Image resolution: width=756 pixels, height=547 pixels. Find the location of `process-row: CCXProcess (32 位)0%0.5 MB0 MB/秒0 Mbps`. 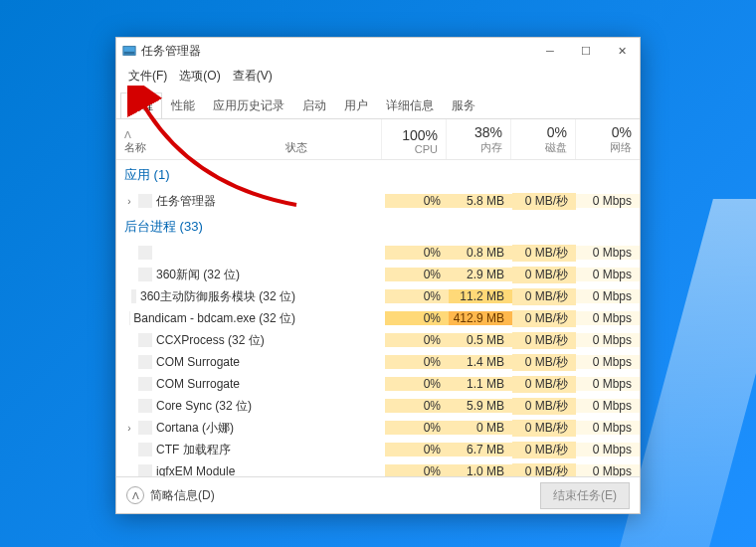

process-row: CCXProcess (32 位)0%0.5 MB0 MB/秒0 Mbps is located at coordinates (378, 340).